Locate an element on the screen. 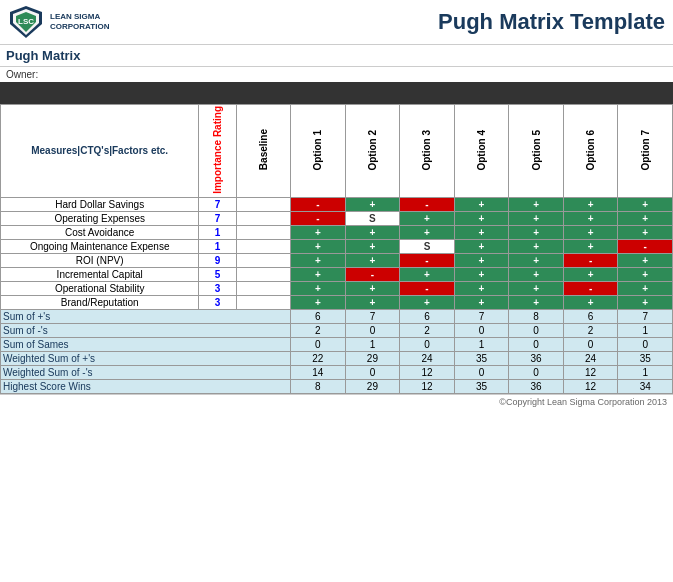 Image resolution: width=673 pixels, height=582 pixels. summary-label: Sum of -'s is located at coordinates (146, 330).